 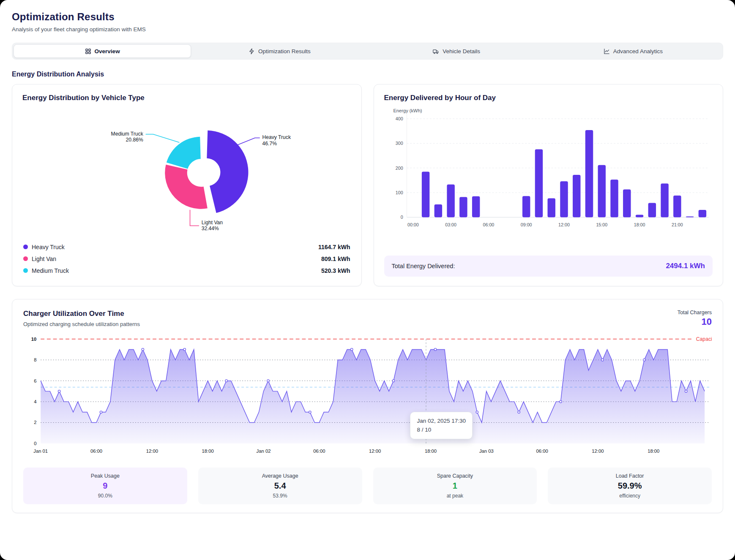 I want to click on svg-text: 100, so click(x=399, y=193).